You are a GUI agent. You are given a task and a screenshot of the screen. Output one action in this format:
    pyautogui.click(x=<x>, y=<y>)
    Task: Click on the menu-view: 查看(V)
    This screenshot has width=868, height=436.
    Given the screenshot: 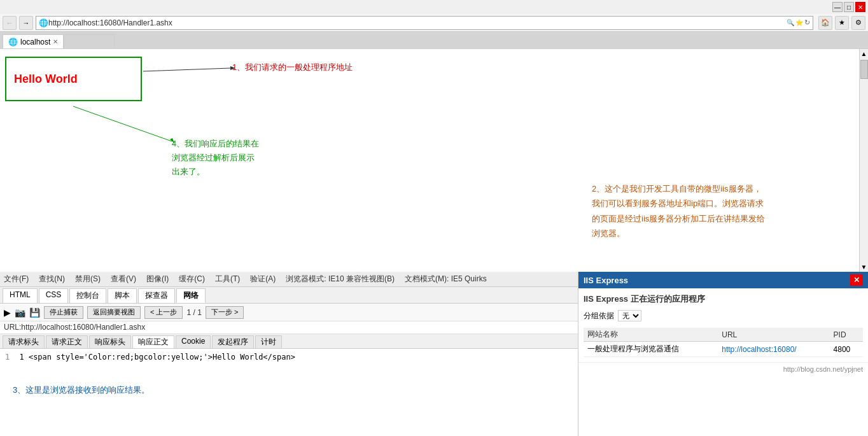 What is the action you would take?
    pyautogui.click(x=123, y=279)
    